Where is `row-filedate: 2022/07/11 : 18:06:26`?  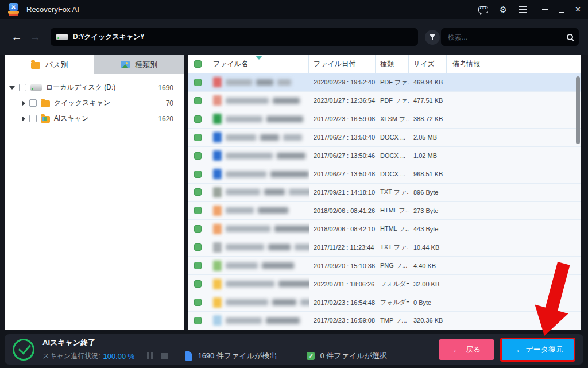
row-filedate: 2022/07/11 : 18:06:26 is located at coordinates (342, 284).